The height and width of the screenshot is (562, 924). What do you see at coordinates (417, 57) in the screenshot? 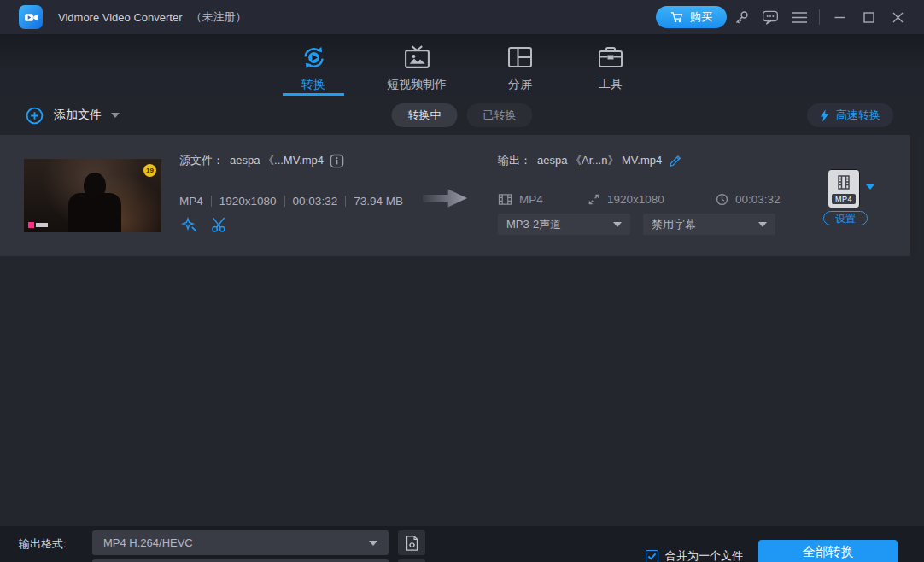
I see `mv-icon` at bounding box center [417, 57].